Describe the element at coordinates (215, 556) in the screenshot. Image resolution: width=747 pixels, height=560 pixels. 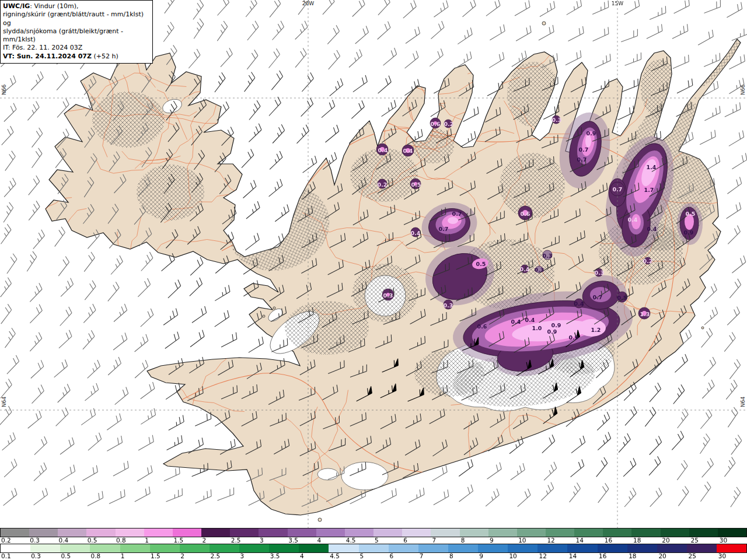
I see `colorbar-tick: 2.5` at that location.